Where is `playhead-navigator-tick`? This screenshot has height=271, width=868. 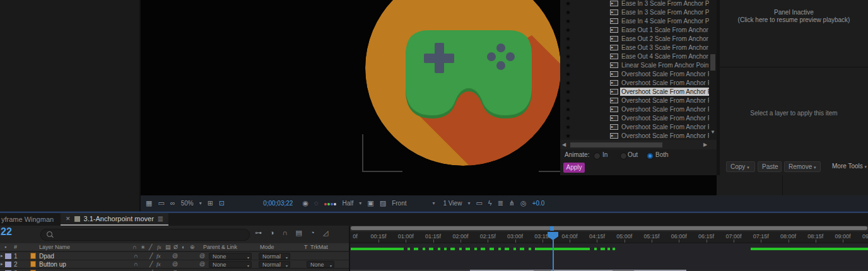 playhead-navigator-tick is located at coordinates (552, 228).